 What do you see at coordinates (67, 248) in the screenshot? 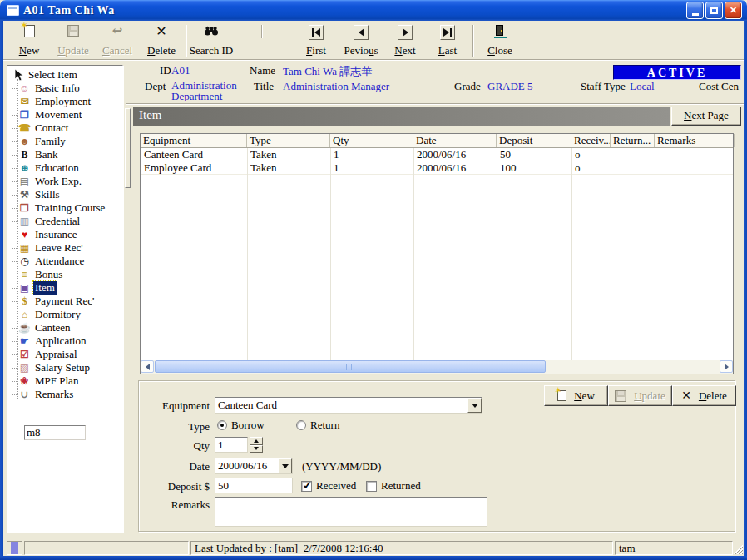
I see `sidebar-item-leave-rec: ▦Leave Rec'` at bounding box center [67, 248].